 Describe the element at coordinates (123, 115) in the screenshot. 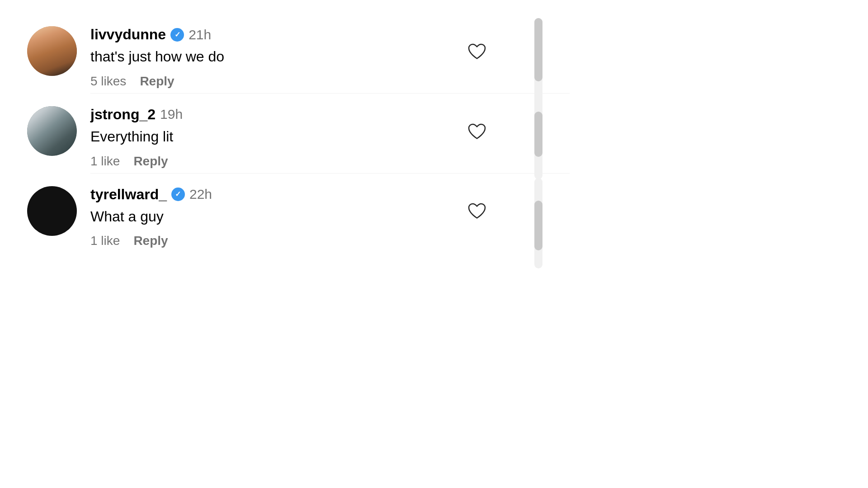

I see `username: jstrong_2` at that location.